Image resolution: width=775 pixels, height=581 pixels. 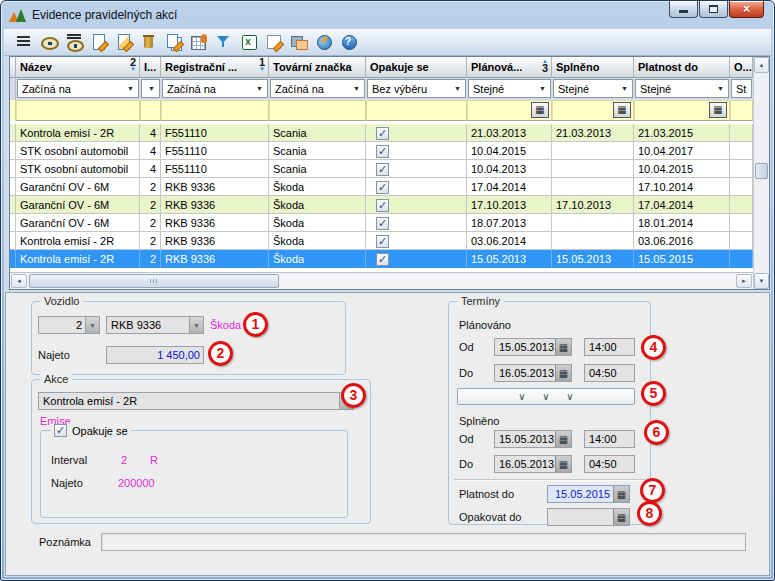 I want to click on platnost-do-field: 15.05.2015 ▦, so click(x=588, y=494).